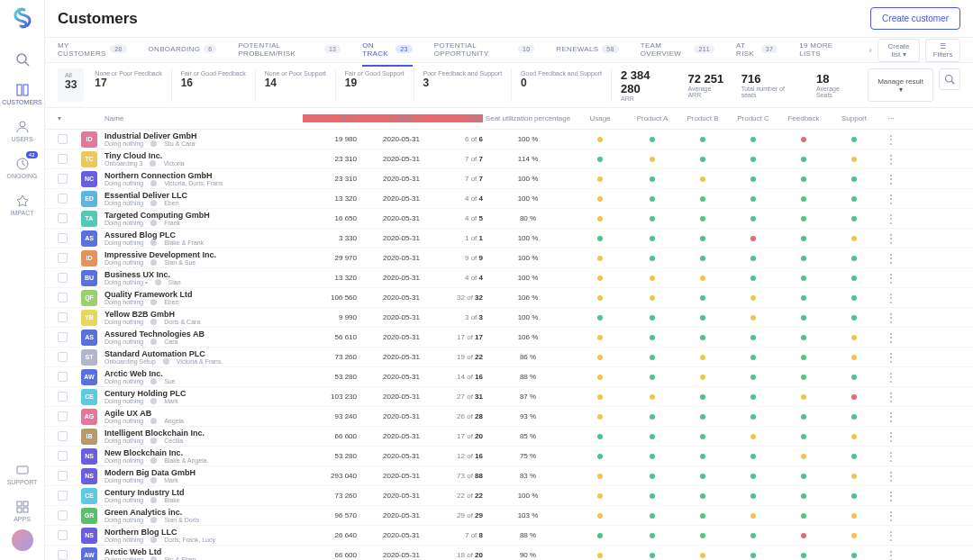 This screenshot has width=973, height=560. Describe the element at coordinates (509, 219) in the screenshot. I see `table-row: TATargeted Computing GmbHDoing nothingFr…` at that location.